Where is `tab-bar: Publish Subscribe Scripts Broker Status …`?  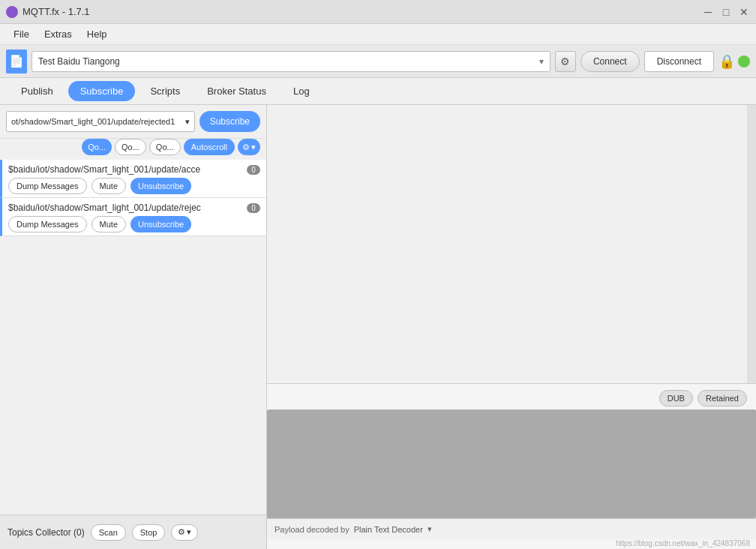 tab-bar: Publish Subscribe Scripts Broker Status … is located at coordinates (378, 92).